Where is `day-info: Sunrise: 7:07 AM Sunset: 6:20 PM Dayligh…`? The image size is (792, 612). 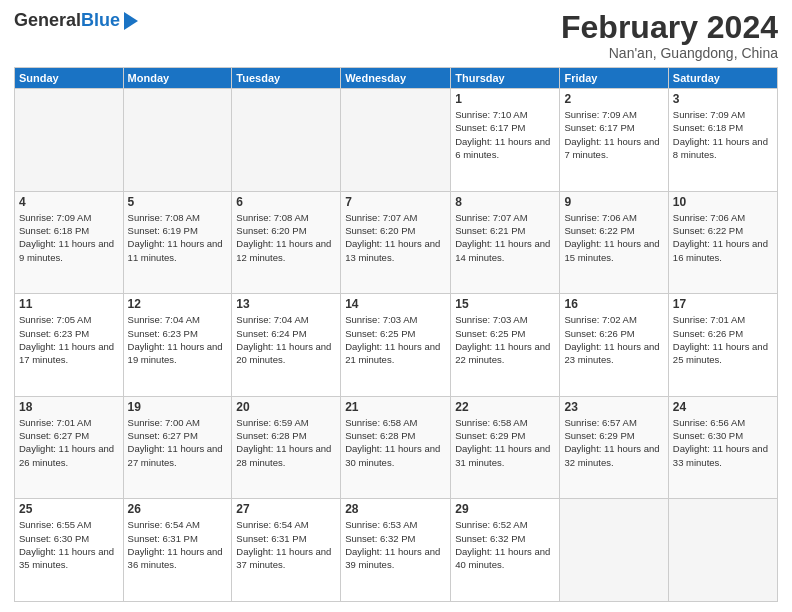 day-info: Sunrise: 7:07 AM Sunset: 6:20 PM Dayligh… is located at coordinates (396, 238).